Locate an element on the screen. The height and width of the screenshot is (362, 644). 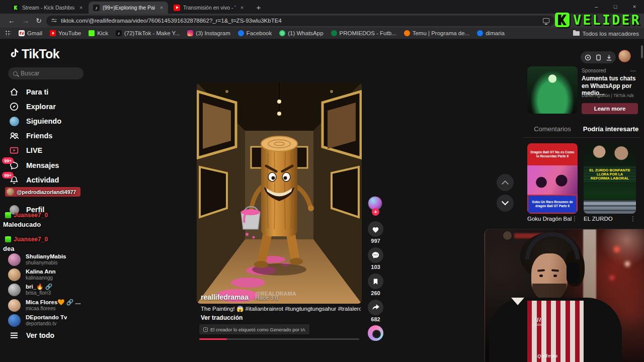
following-avatar-icon is located at coordinates (14, 121).